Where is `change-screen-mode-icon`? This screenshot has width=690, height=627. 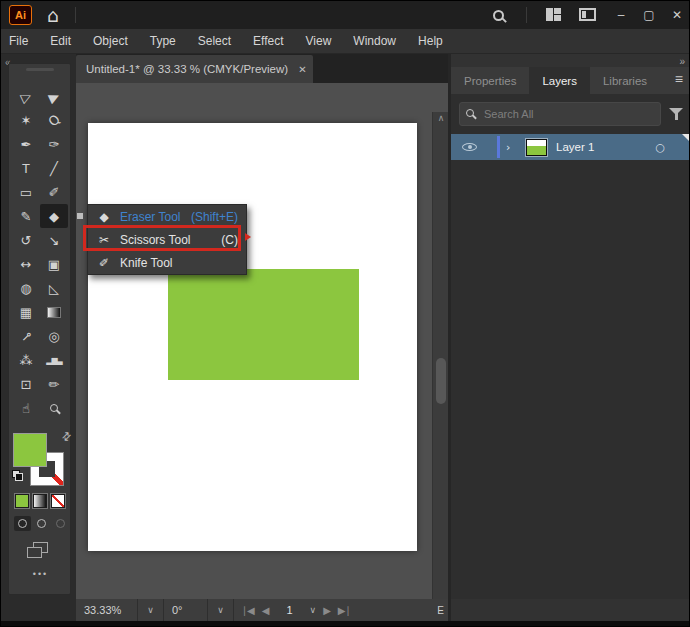 change-screen-mode-icon is located at coordinates (38, 550).